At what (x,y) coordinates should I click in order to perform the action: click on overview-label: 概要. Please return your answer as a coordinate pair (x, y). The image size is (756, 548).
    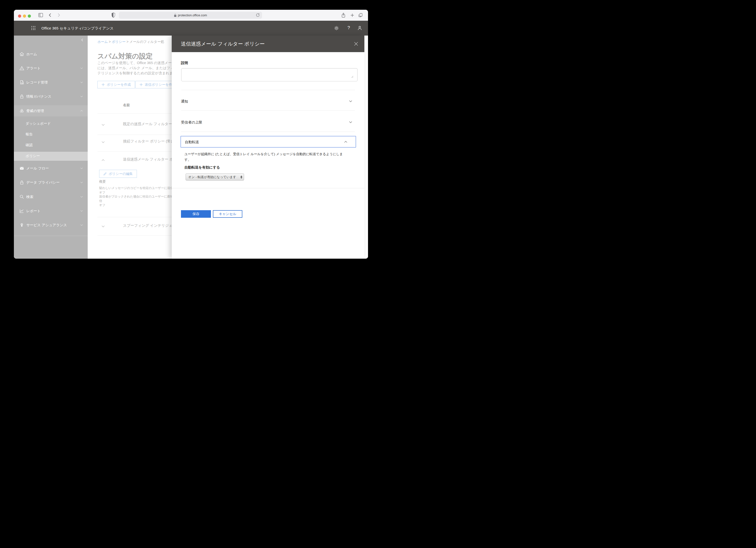
    Looking at the image, I should click on (102, 182).